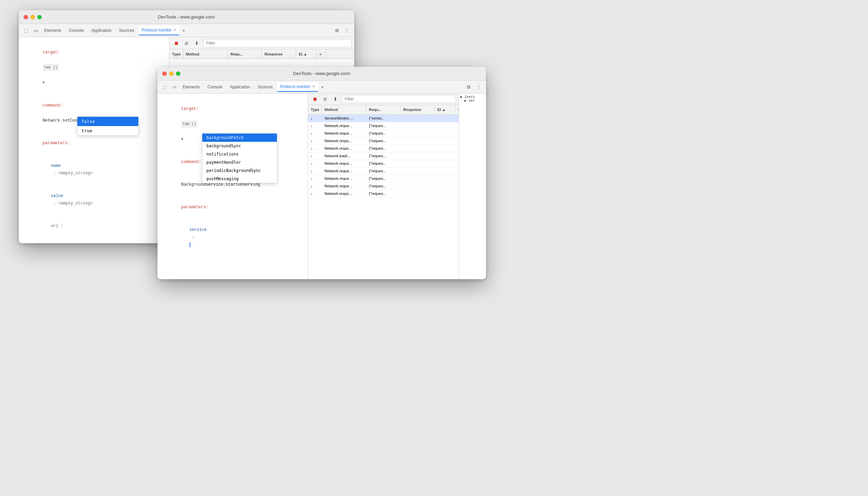  I want to click on stop-btn-1: ⏹, so click(176, 43).